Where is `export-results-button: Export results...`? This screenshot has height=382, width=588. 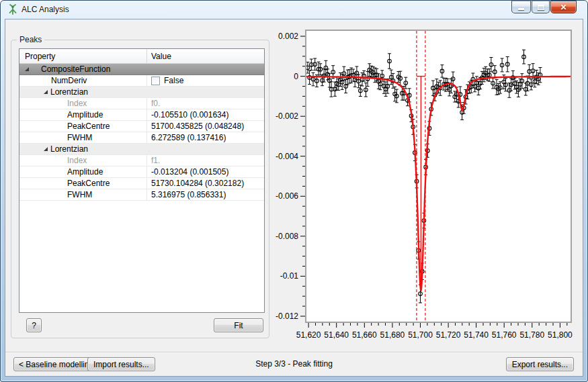
export-results-button: Export results... is located at coordinates (540, 364).